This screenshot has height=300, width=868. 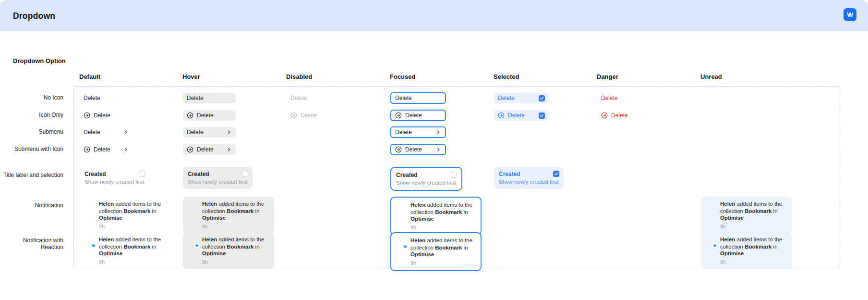 What do you see at coordinates (218, 178) in the screenshot?
I see `title-selection-hover: Created Show newly created first` at bounding box center [218, 178].